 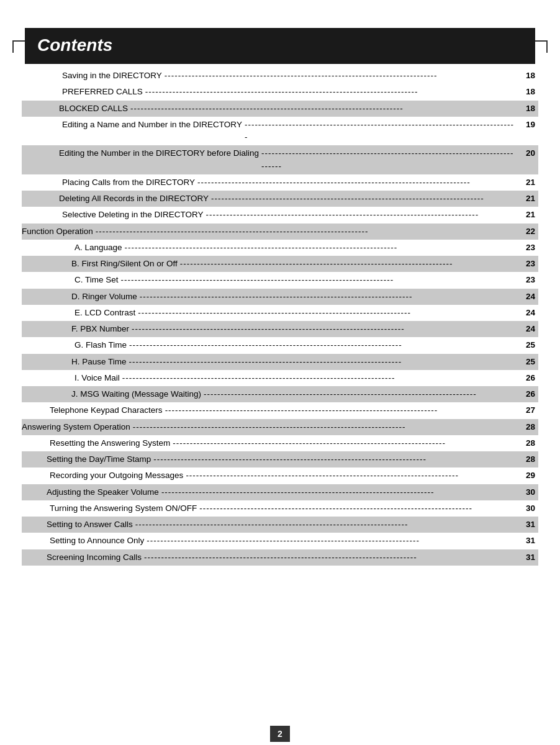 I want to click on toc-text: BLOCKED CALLS --------------------------…, so click(x=297, y=109).